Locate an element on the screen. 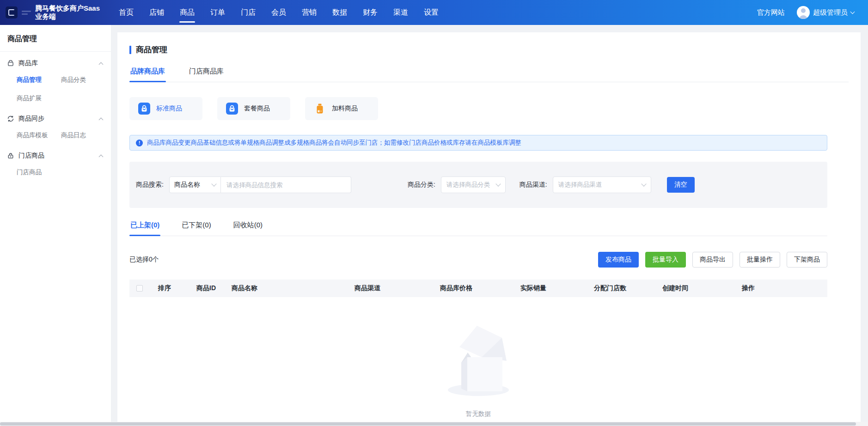 The width and height of the screenshot is (868, 426). channel-select: 请选择商品渠道 is located at coordinates (602, 185).